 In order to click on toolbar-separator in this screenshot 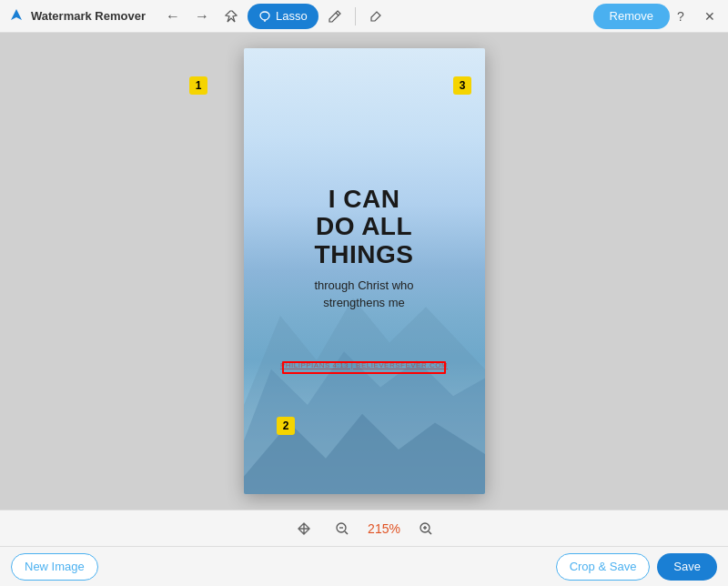, I will do `click(355, 16)`.